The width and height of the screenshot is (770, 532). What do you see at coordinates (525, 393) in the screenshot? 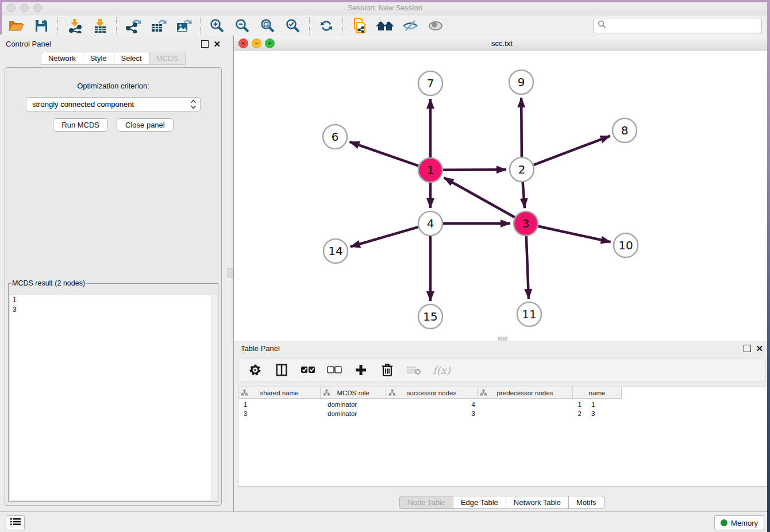
I see `column-header-predecessor-nodes: predecessor nodes` at bounding box center [525, 393].